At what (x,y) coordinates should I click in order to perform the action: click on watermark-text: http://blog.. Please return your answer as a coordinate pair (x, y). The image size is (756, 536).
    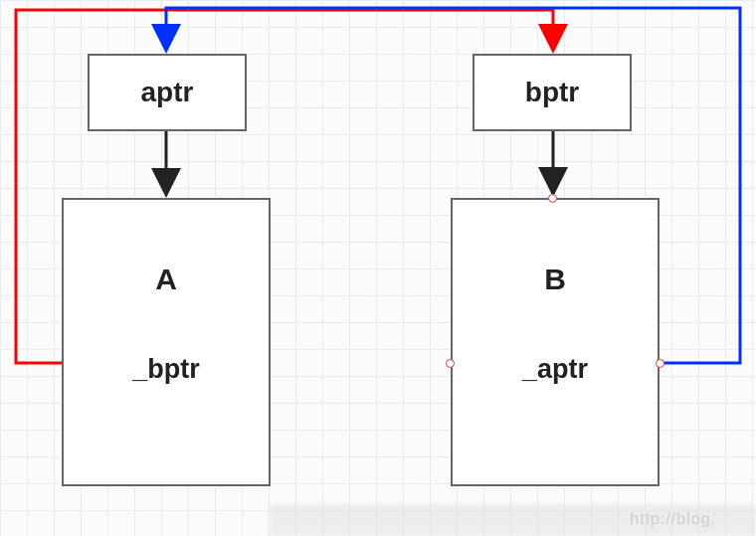
    Looking at the image, I should click on (672, 519).